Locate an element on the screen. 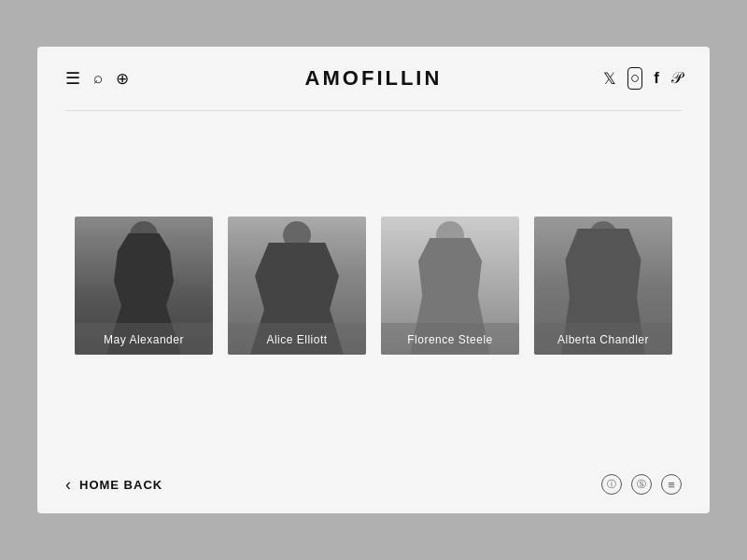 The height and width of the screenshot is (560, 747). twitter-icon: 𝕏 is located at coordinates (610, 78).